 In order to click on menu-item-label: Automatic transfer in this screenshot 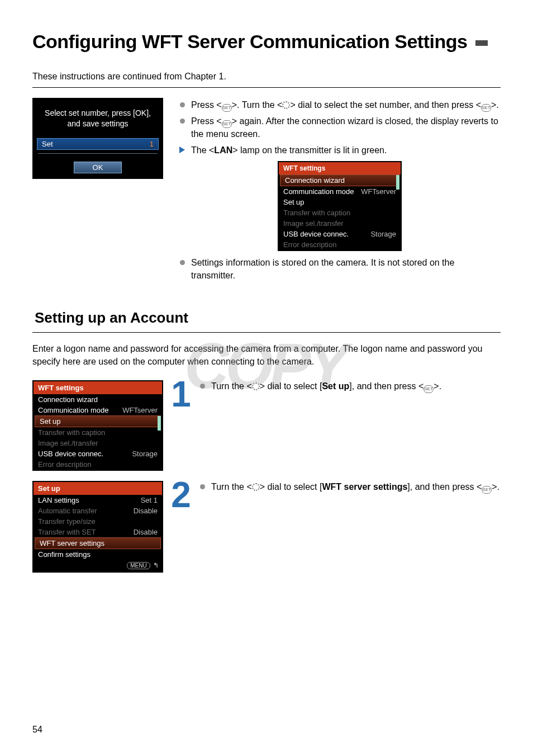, I will do `click(68, 511)`.